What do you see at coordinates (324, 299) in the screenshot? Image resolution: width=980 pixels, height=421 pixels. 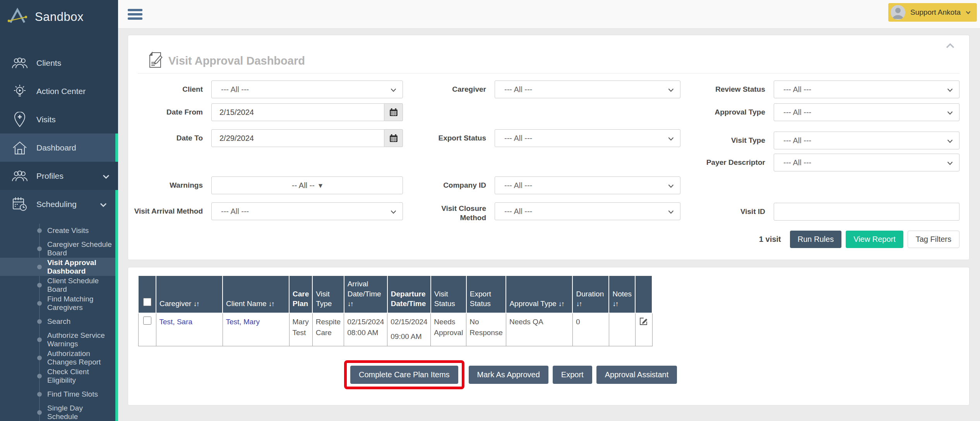 I see `col-label: Visit Type` at bounding box center [324, 299].